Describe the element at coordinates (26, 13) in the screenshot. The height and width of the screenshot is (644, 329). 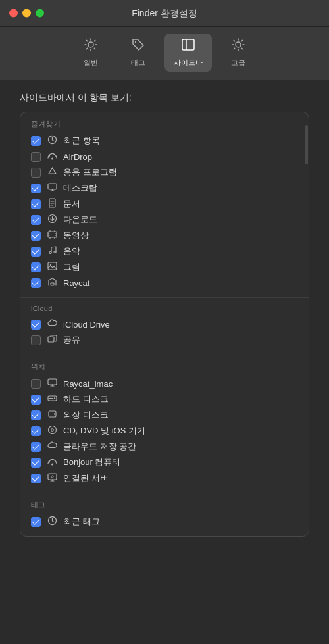
I see `traffic-lights` at that location.